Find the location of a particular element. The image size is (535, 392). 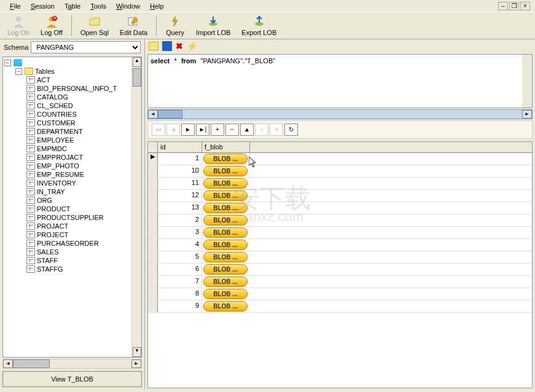

schema-select: PANGPANG is located at coordinates (86, 47).